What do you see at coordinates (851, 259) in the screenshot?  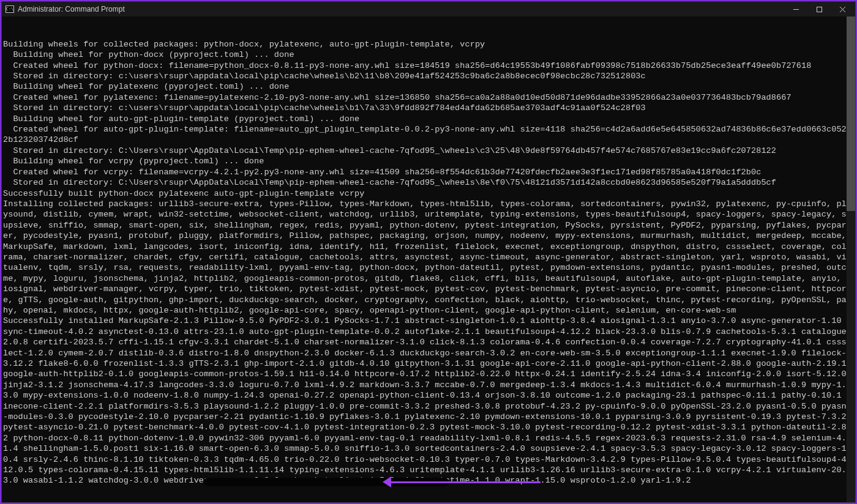 I see `scrollbar` at bounding box center [851, 259].